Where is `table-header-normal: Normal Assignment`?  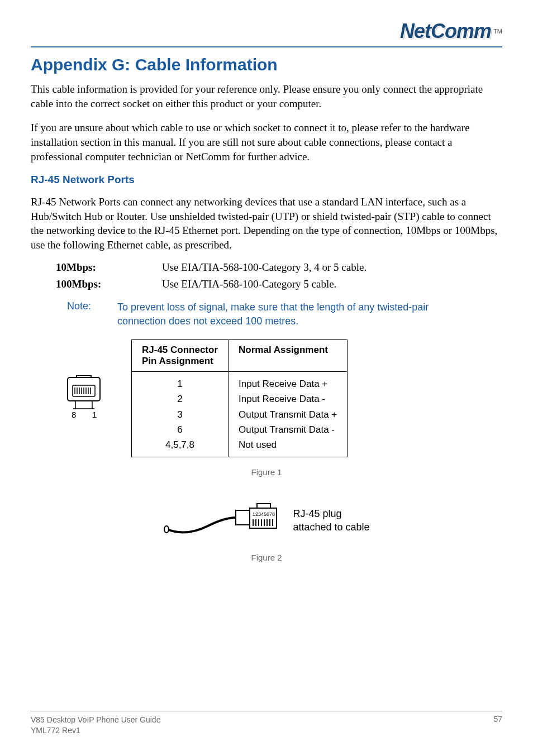 table-header-normal: Normal Assignment is located at coordinates (288, 356).